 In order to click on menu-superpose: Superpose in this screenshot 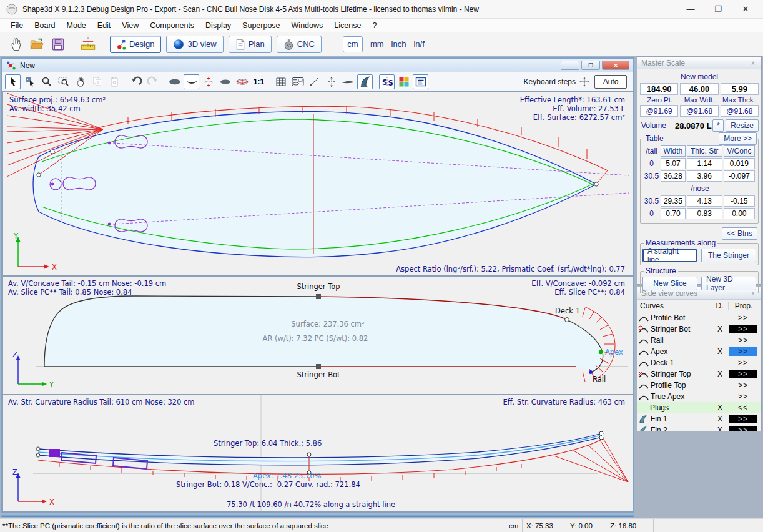, I will do `click(261, 26)`.